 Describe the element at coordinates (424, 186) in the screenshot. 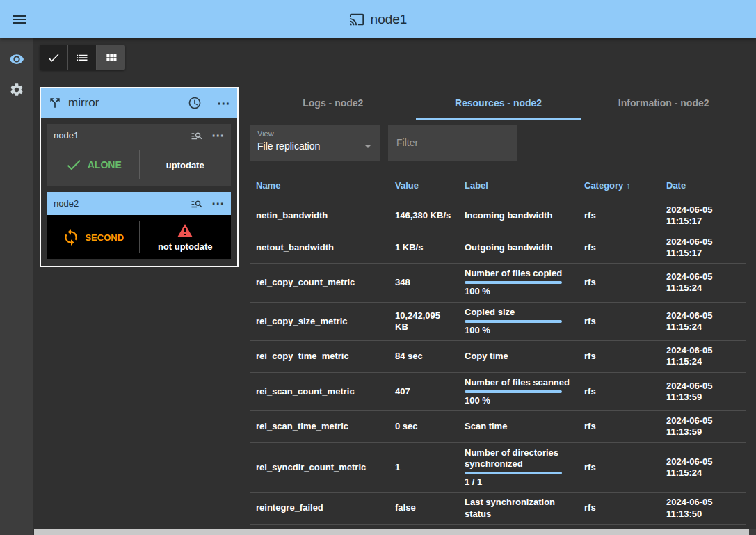

I see `column-header-value: Value` at that location.